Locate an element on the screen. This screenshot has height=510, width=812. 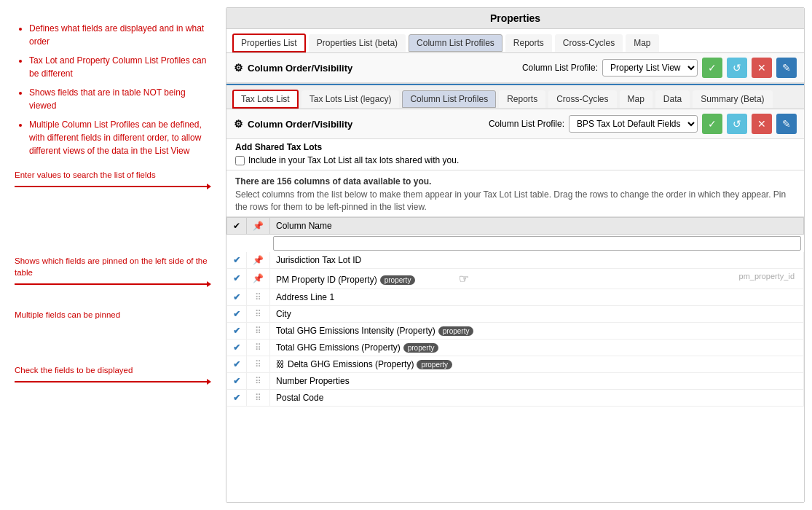
shared-taxlots-checkbox-label: Include in your Tax Lot List all tax lot… is located at coordinates (516, 160).